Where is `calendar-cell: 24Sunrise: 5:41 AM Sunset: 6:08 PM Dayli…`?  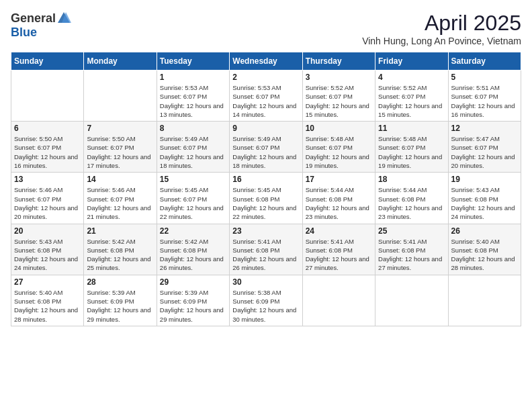
calendar-cell: 24Sunrise: 5:41 AM Sunset: 6:08 PM Dayli… is located at coordinates (339, 249).